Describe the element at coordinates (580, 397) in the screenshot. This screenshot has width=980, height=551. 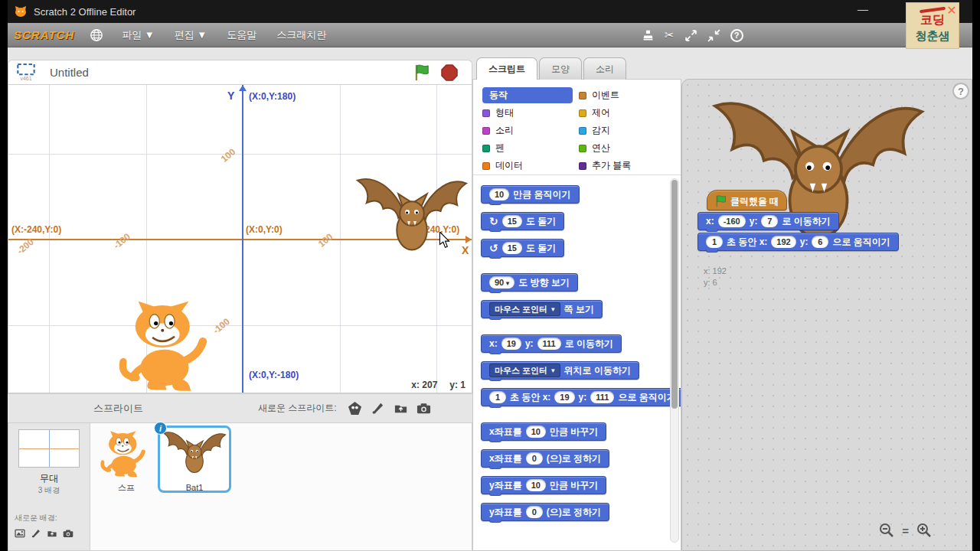
I see `block-row: 1초 동안 x:19y:111으로 움직이기` at that location.